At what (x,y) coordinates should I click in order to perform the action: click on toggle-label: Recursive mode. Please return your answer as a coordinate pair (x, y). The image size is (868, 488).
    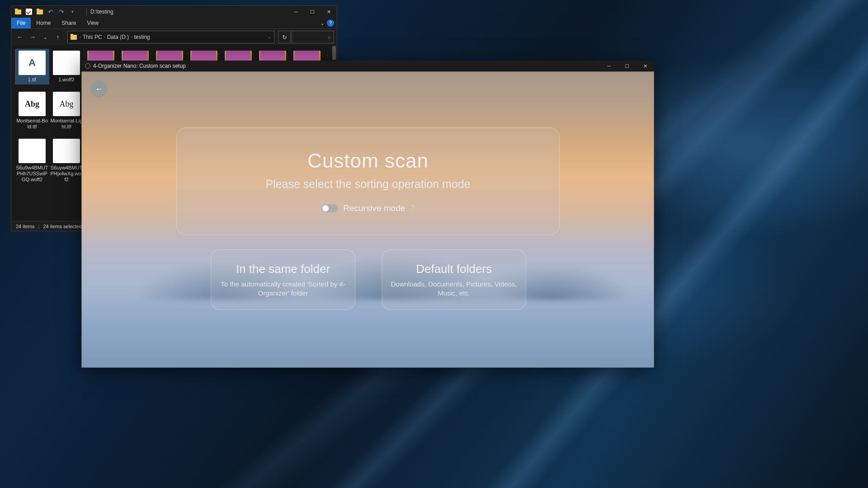
    Looking at the image, I should click on (374, 208).